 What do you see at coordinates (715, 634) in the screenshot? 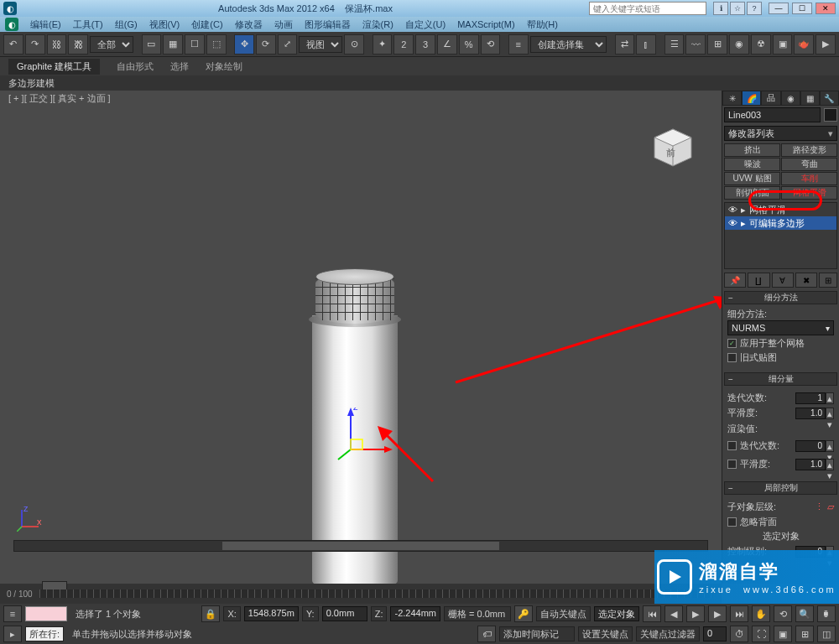
I see `current-frame-field: 0` at bounding box center [715, 634].